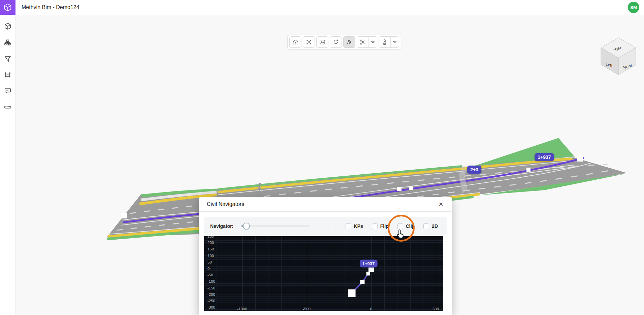 Image resolution: width=644 pixels, height=315 pixels. I want to click on navigator-label: Navigator:, so click(222, 226).